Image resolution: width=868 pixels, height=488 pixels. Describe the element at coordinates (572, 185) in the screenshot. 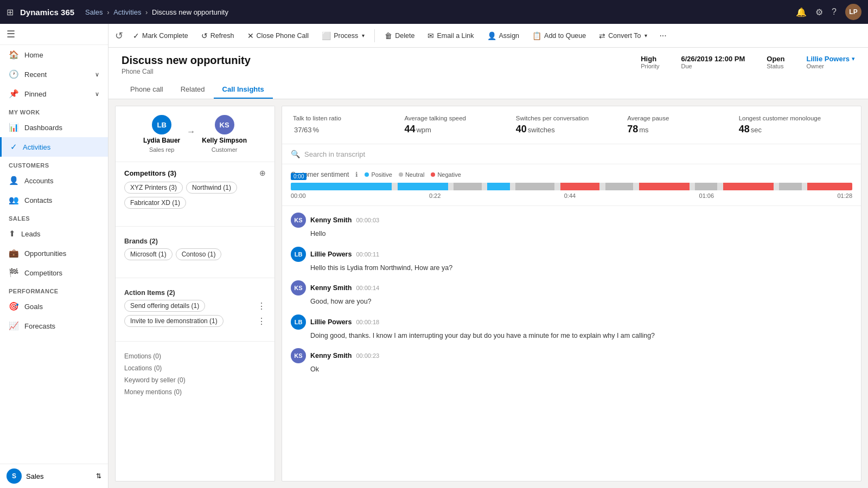

I see `sentiment-section: Customer sentiment ℹ Positive Neutral` at that location.